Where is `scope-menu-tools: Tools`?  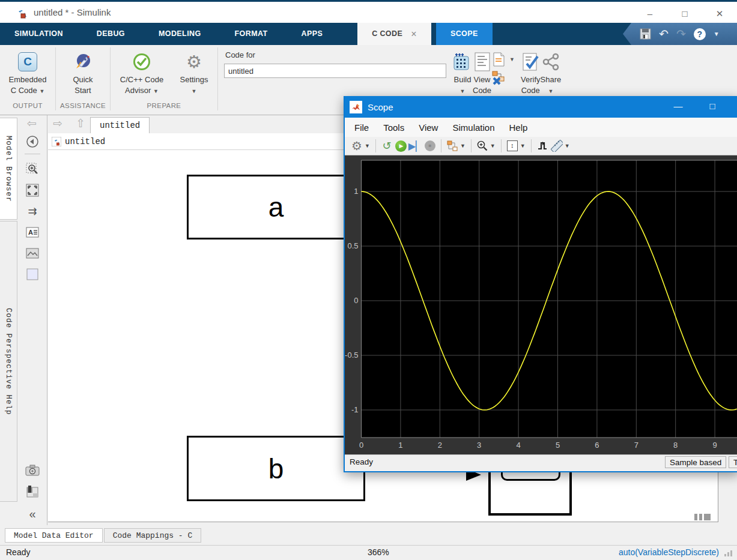 scope-menu-tools: Tools is located at coordinates (394, 127).